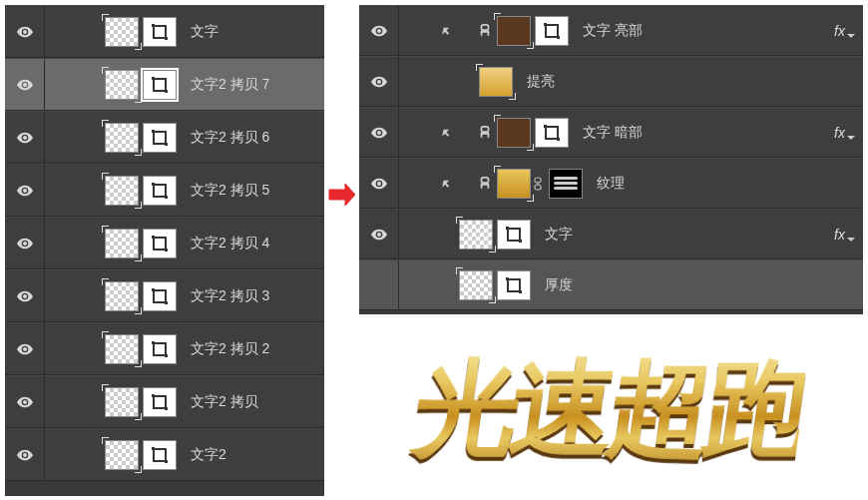  What do you see at coordinates (165, 401) in the screenshot?
I see `layer-row: 文字2 拷贝` at bounding box center [165, 401].